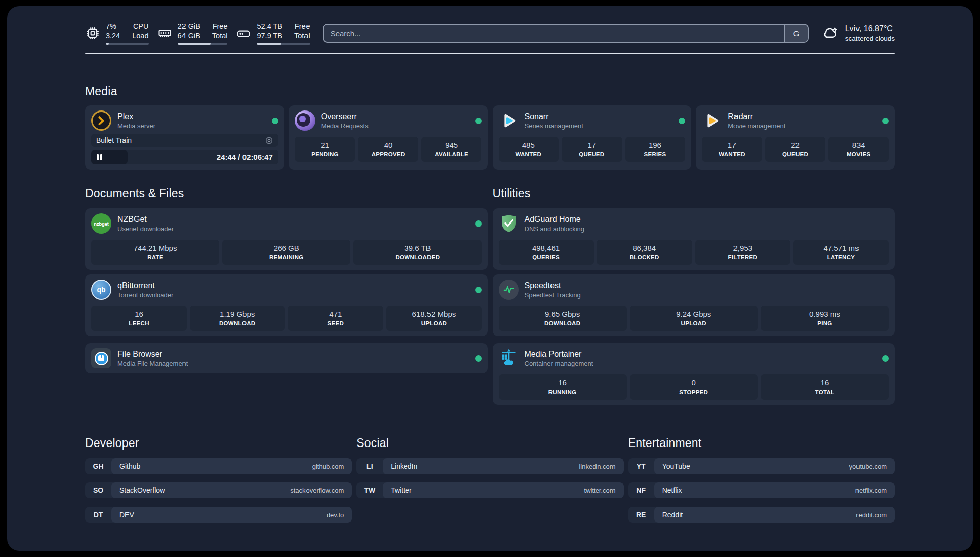 This screenshot has height=557, width=980. What do you see at coordinates (152, 354) in the screenshot?
I see `app-title: File Browser` at bounding box center [152, 354].